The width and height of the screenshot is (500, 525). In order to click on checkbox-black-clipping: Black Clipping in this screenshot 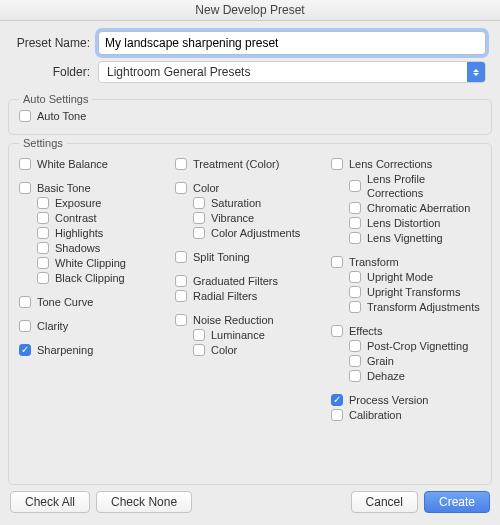, I will do `click(103, 278)`.